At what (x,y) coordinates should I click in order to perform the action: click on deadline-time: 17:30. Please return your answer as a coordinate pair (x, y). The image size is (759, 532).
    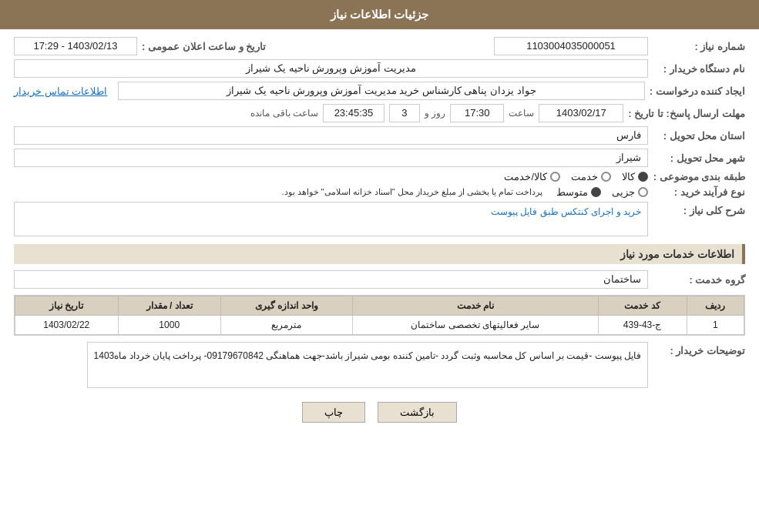
    Looking at the image, I should click on (477, 113).